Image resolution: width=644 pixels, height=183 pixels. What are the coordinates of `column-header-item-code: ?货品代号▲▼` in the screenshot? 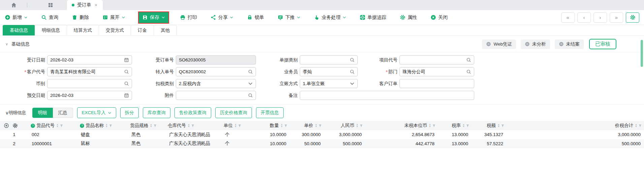 It's located at (53, 126).